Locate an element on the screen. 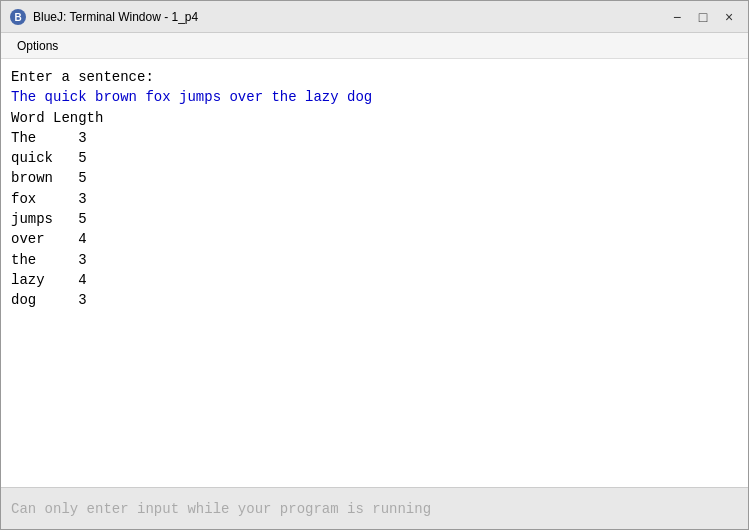 The height and width of the screenshot is (530, 749). table-row: quick 5 is located at coordinates (374, 158).